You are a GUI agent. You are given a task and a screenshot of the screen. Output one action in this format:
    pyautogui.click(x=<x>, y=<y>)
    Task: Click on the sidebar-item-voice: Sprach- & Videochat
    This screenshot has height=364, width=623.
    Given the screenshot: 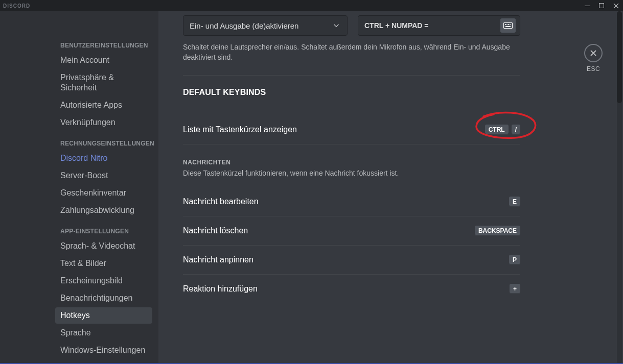 What is the action you would take?
    pyautogui.click(x=104, y=246)
    